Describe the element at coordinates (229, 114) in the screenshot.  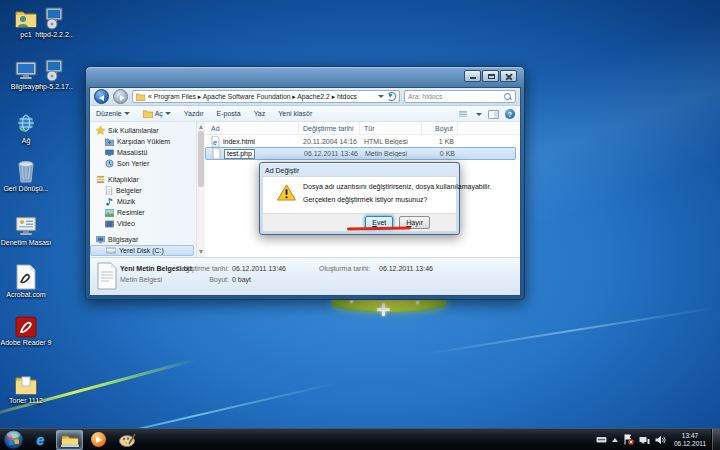
I see `email-label: E-posta` at that location.